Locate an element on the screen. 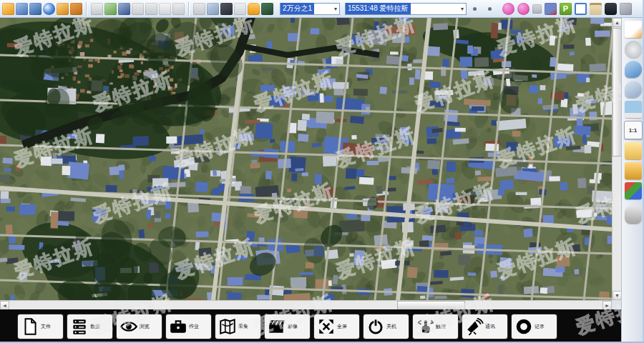 The width and height of the screenshot is (644, 343). photo-frame-icon is located at coordinates (226, 9).